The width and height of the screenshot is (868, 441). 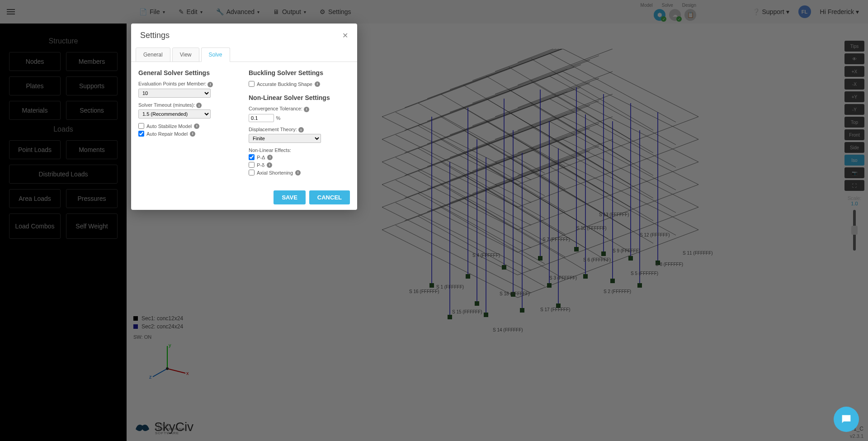 What do you see at coordinates (299, 84) in the screenshot?
I see `accurate-buckling-row: Accurate Buckling Shape i` at bounding box center [299, 84].